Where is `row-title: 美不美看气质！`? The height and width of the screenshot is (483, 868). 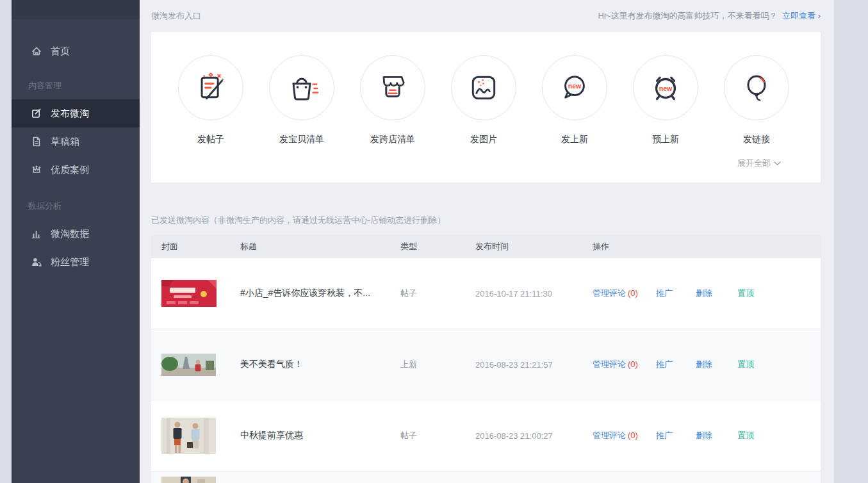 row-title: 美不美看气质！ is located at coordinates (320, 364).